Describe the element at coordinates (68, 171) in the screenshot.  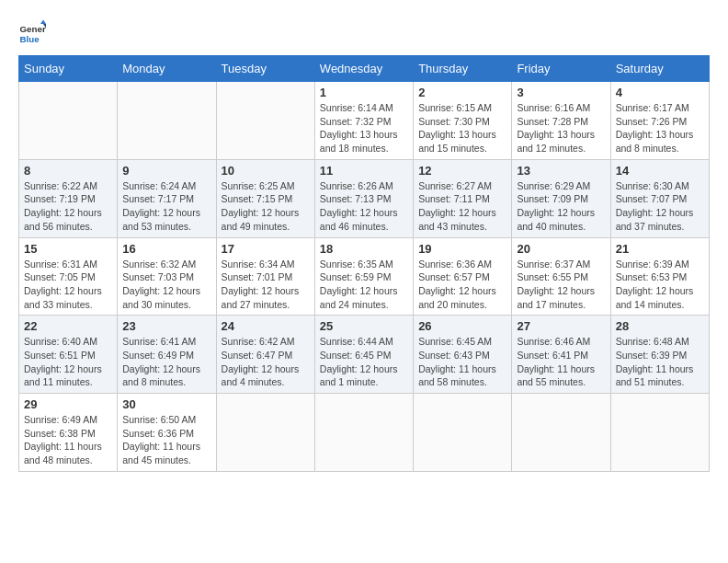
I see `day-number: 8` at that location.